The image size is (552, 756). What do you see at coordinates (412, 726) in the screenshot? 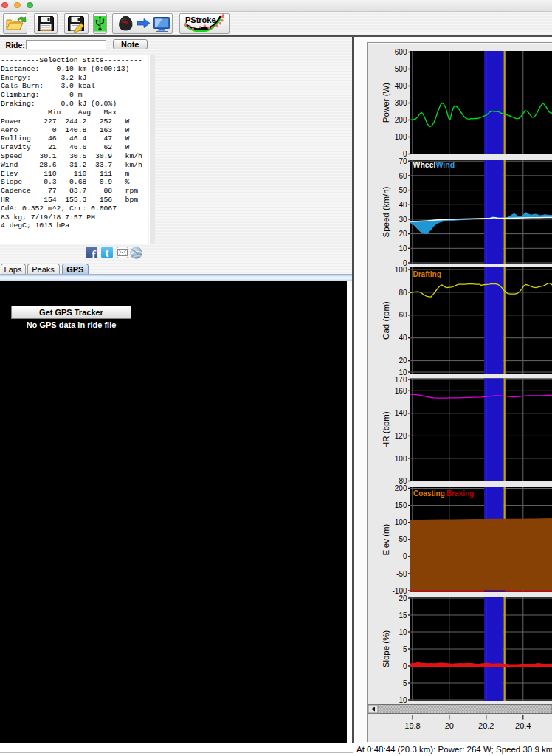
I see `svg-text: 19.8` at bounding box center [412, 726].